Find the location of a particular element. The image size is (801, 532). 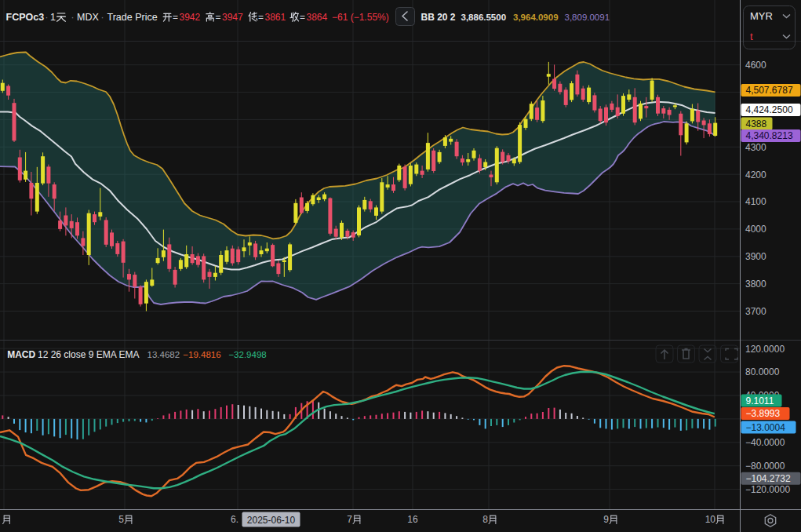

svg-text: 3947 is located at coordinates (232, 17).